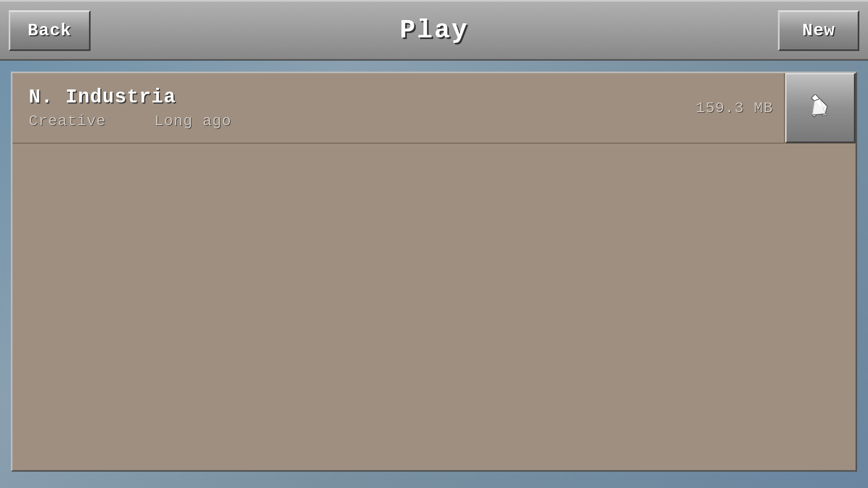 The image size is (868, 488). Describe the element at coordinates (434, 30) in the screenshot. I see `header-bar: Back Play New` at that location.